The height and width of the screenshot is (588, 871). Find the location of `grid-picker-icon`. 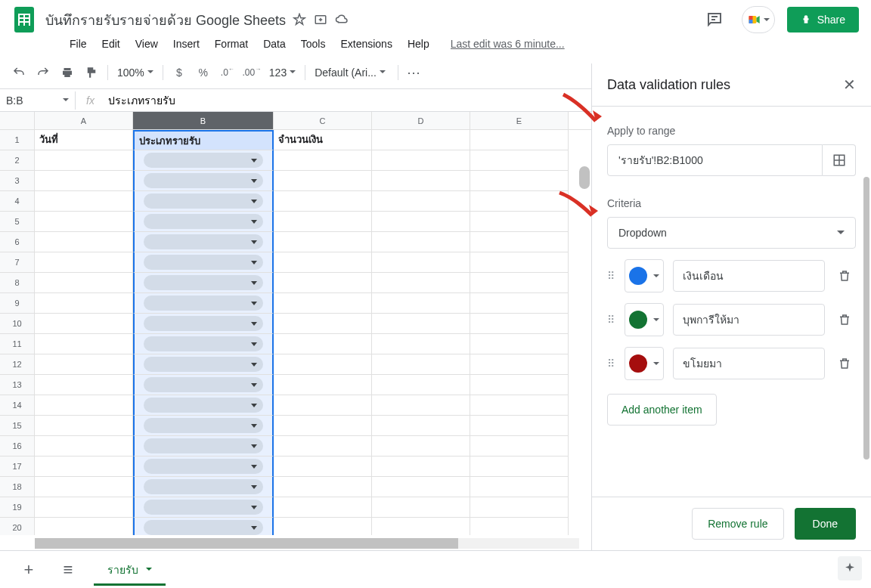

grid-picker-icon is located at coordinates (839, 160).